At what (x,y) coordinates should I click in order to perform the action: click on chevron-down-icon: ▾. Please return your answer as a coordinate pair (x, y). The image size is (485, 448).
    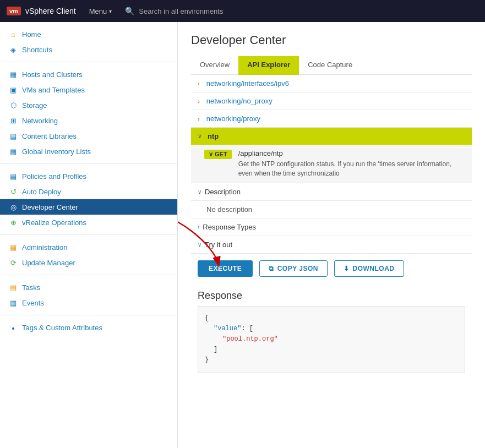
    Looking at the image, I should click on (110, 11).